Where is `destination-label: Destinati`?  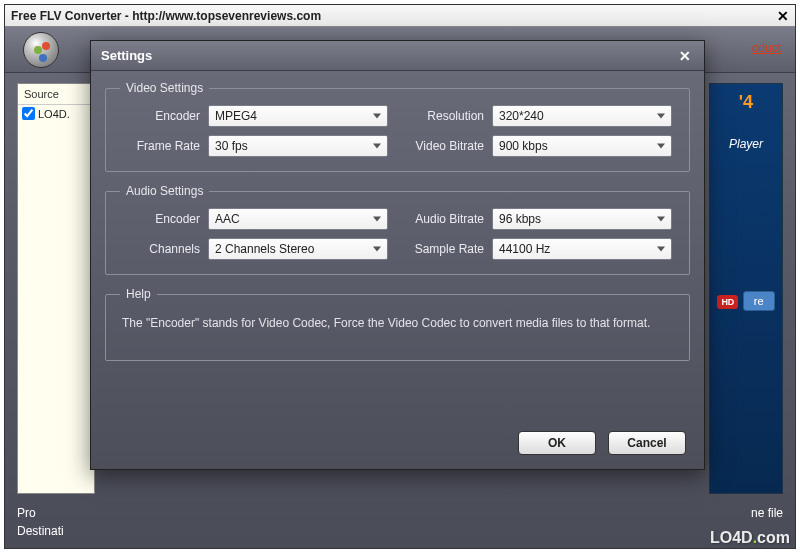
destination-label: Destinati is located at coordinates (53, 531).